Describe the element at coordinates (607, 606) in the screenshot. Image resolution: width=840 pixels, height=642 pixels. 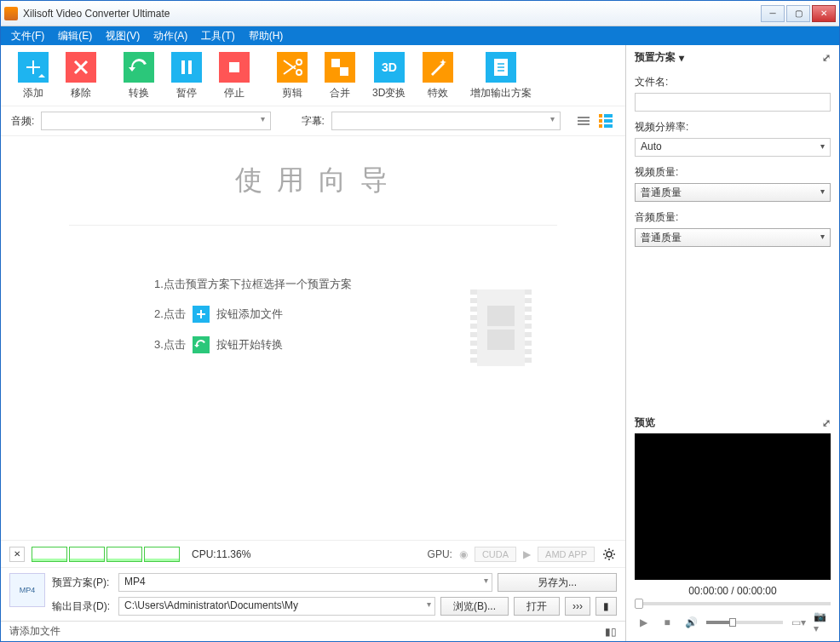
I see `dock-button: ▮` at that location.